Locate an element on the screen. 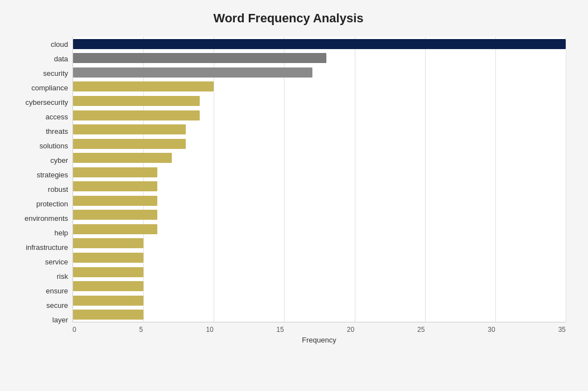  x-tick: 30 is located at coordinates (491, 330).